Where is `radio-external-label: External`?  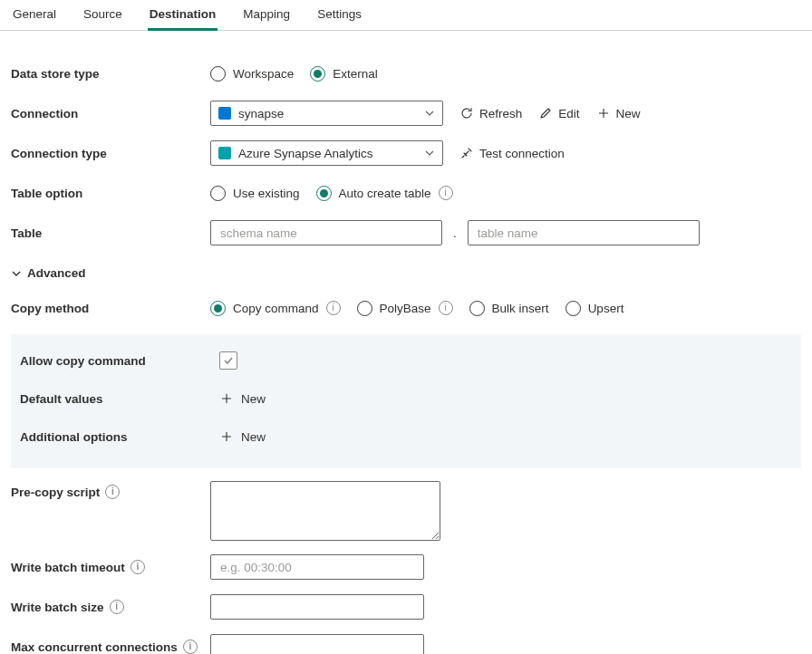
radio-external-label: External is located at coordinates (355, 74).